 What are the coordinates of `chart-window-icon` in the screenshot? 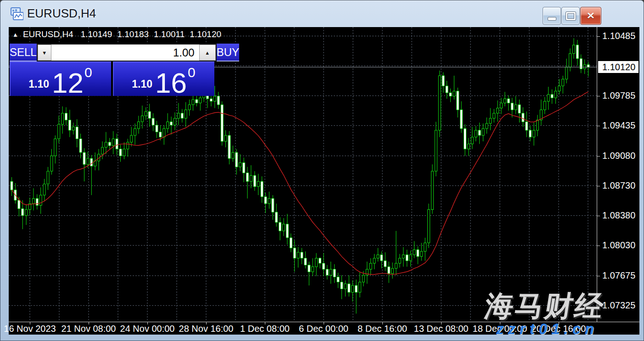 It's located at (17, 14).